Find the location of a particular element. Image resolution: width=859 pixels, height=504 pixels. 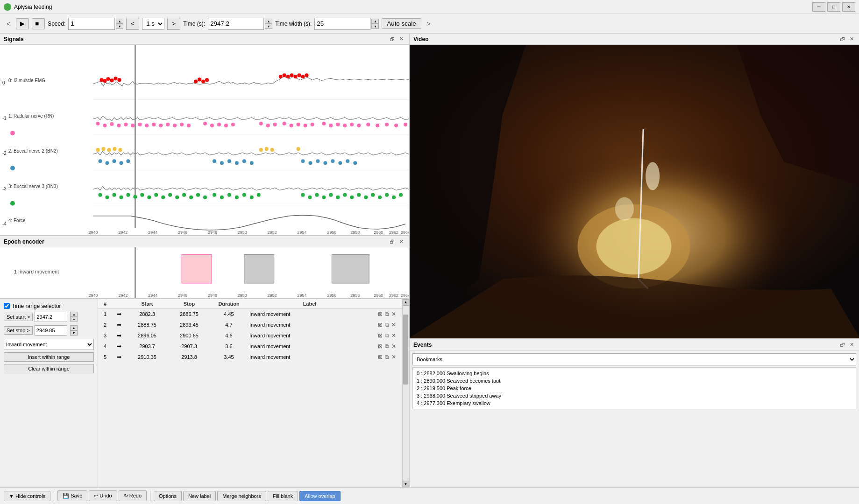

svg-text: 4: Force is located at coordinates (17, 220).